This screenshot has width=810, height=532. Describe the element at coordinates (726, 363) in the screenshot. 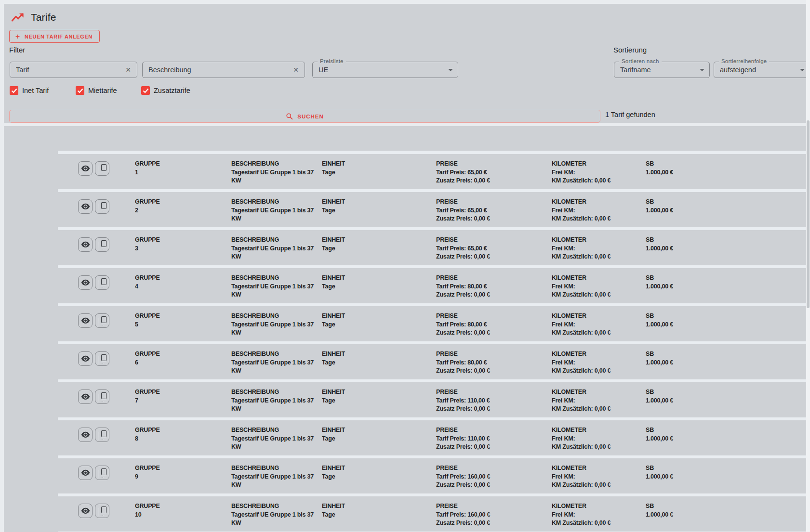

I see `sb-value: 1.000,00 €` at that location.